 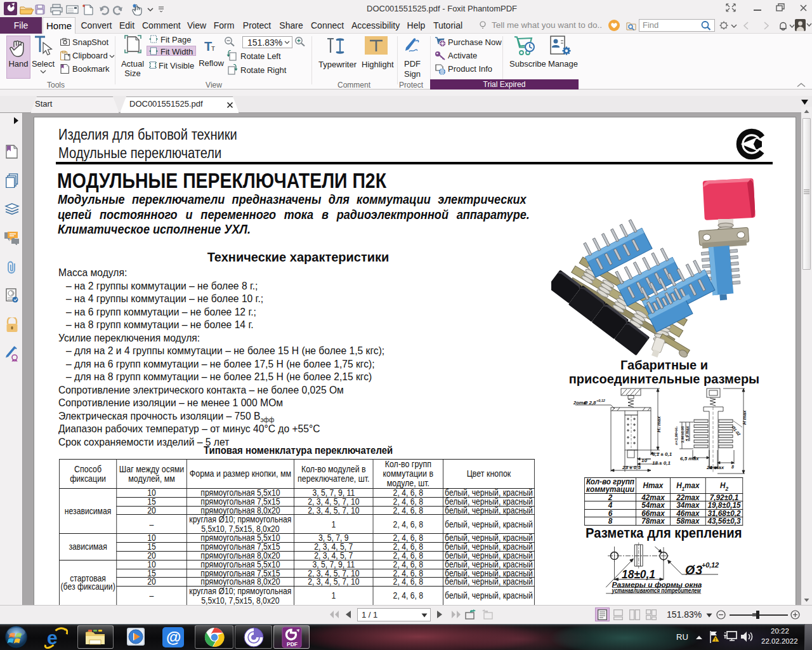 What do you see at coordinates (631, 467) in the screenshot?
I see `svg-text: 23 ± 0,5` at bounding box center [631, 467].